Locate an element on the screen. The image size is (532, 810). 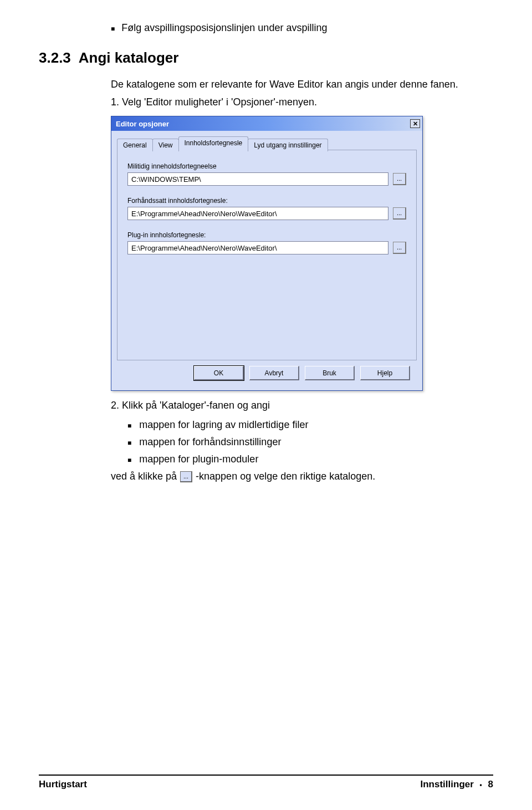
temp-dir-row: C:\WINDOWS\TEMP\ ... is located at coordinates (267, 179).